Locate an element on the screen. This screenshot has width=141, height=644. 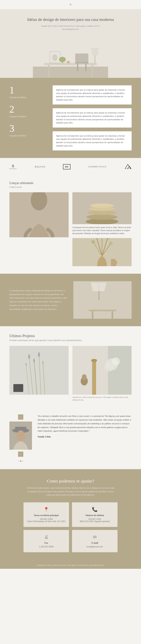
hero-section: Idéias de design de interiores para sua … is located at coordinates (71, 44).